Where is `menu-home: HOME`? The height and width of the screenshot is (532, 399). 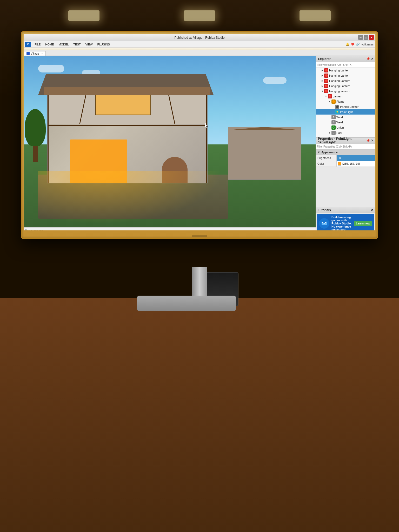 menu-home: HOME is located at coordinates (49, 44).